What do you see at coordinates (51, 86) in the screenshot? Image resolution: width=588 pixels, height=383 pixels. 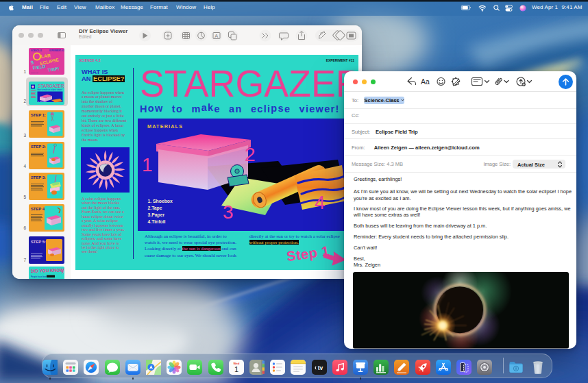 I see `svg-text: STARGAZER` at bounding box center [51, 86].